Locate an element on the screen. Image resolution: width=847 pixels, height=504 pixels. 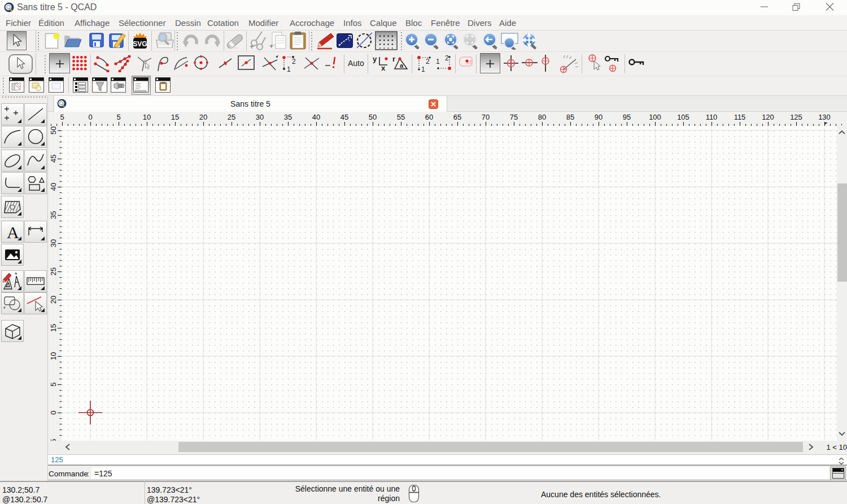
svg-text: 65 is located at coordinates (457, 117).